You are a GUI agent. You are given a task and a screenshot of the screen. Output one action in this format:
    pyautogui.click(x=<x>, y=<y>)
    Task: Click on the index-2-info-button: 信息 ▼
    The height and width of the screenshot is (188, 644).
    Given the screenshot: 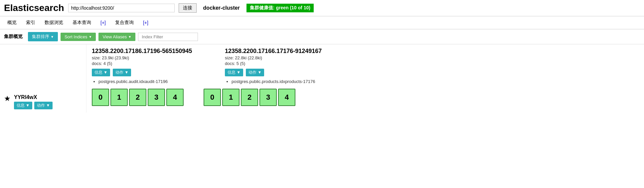 What is the action you would take?
    pyautogui.click(x=234, y=73)
    